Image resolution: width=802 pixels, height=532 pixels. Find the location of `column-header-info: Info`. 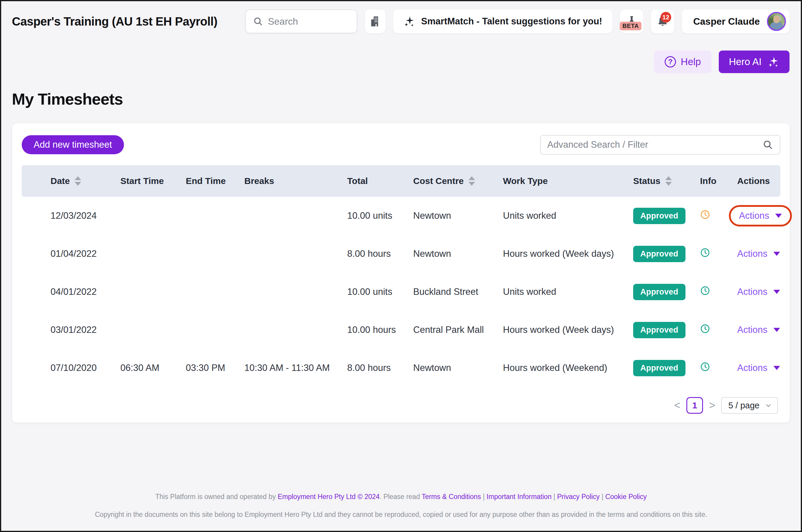

column-header-info: Info is located at coordinates (719, 181).